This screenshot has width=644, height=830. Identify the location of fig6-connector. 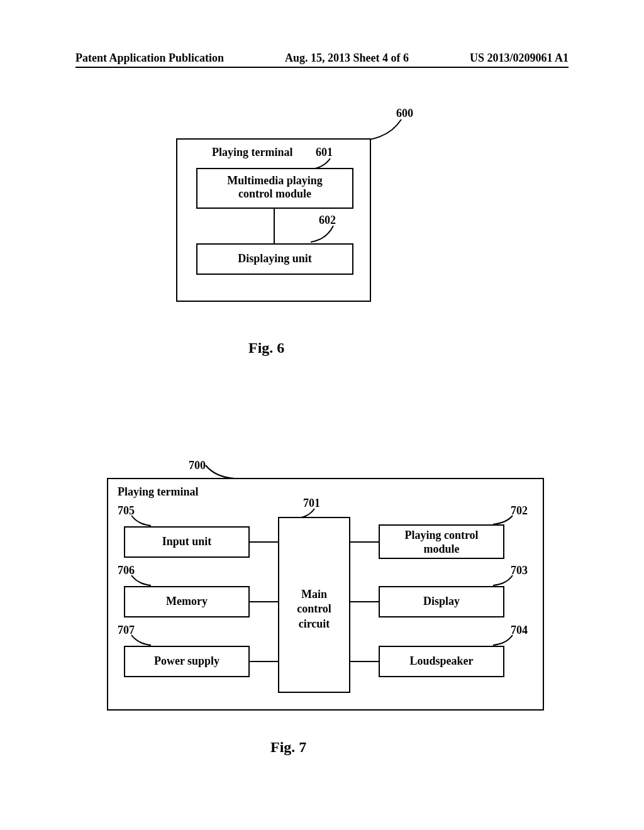
(274, 226).